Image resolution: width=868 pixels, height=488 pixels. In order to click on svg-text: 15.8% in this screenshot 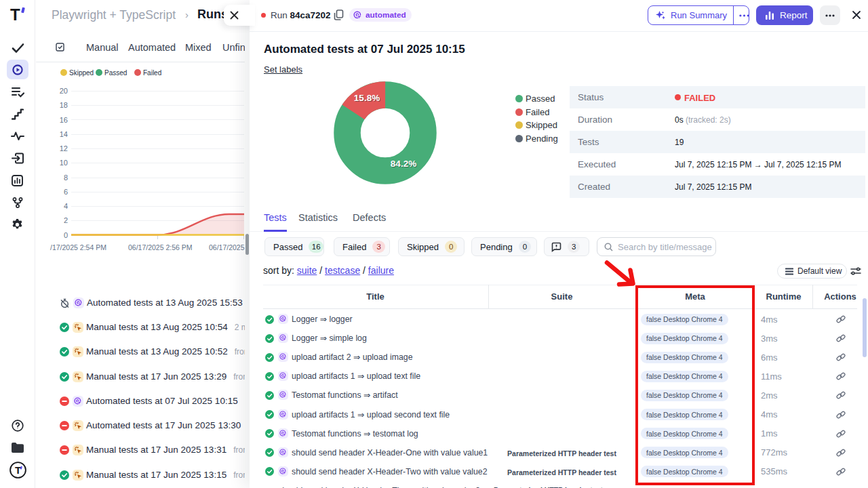, I will do `click(367, 98)`.